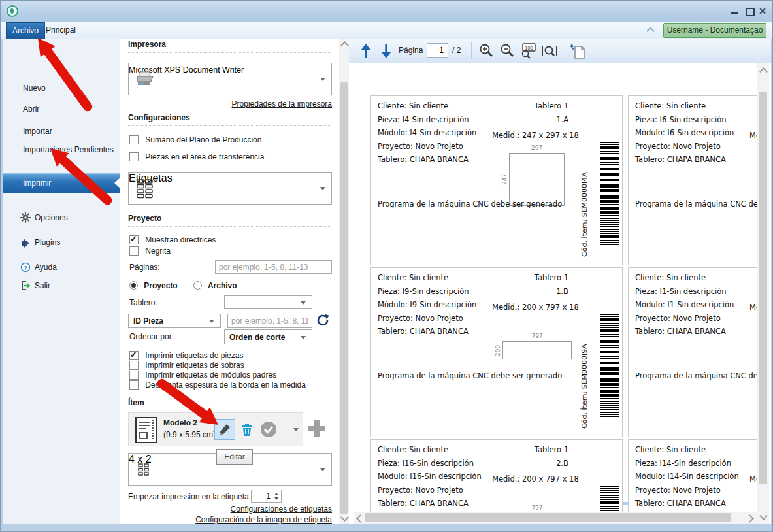  I want to click on ordenar-select: Orden de corte, so click(268, 337).